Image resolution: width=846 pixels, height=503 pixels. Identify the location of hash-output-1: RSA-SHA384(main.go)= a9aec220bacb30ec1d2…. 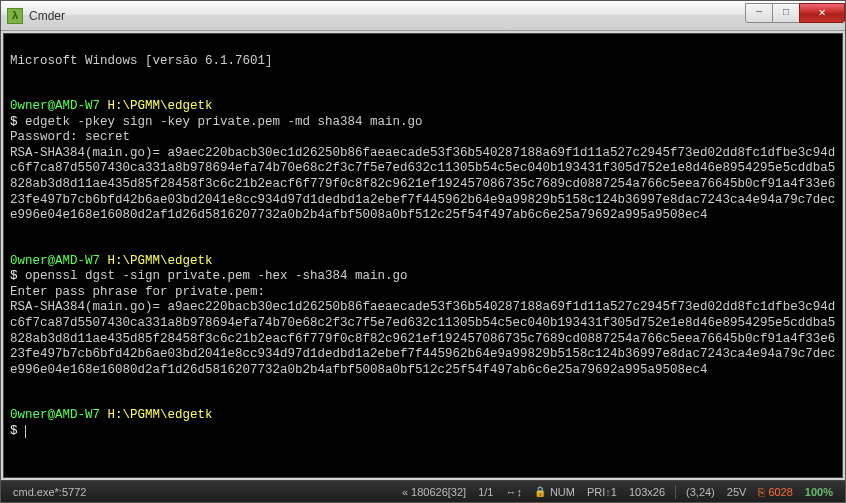
(422, 184).